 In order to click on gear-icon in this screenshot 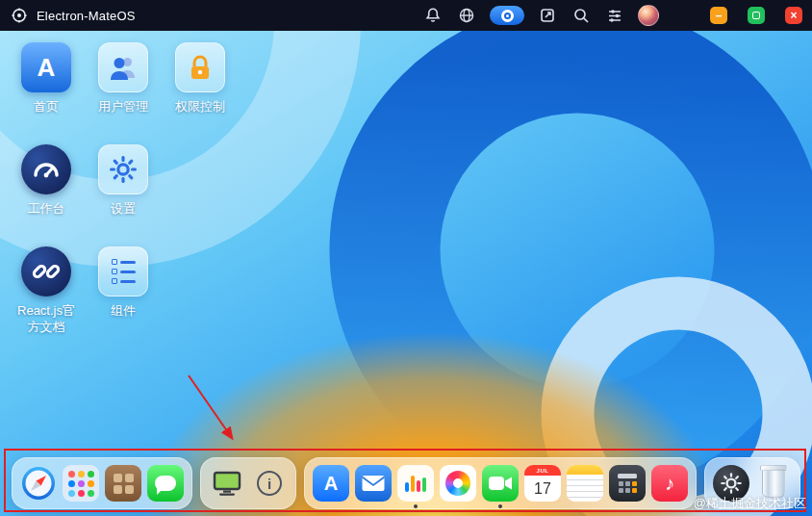, I will do `click(123, 169)`.